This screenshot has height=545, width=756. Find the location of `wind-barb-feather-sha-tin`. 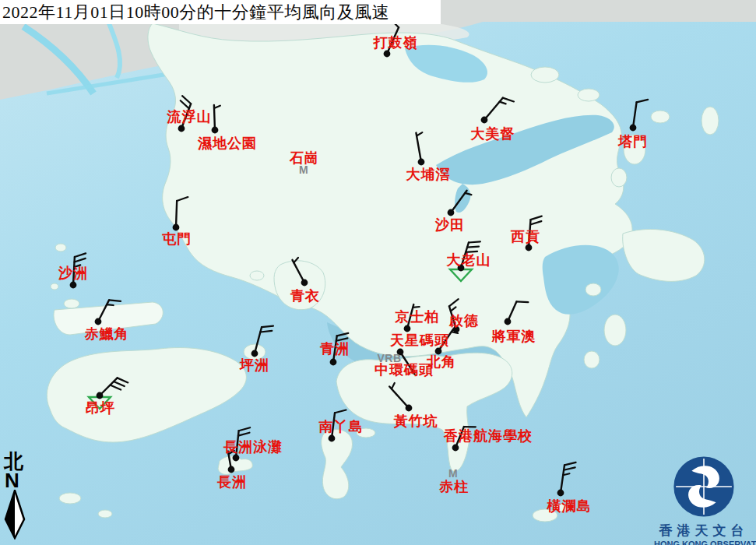

wind-barb-feather-sha-tin is located at coordinates (468, 194).